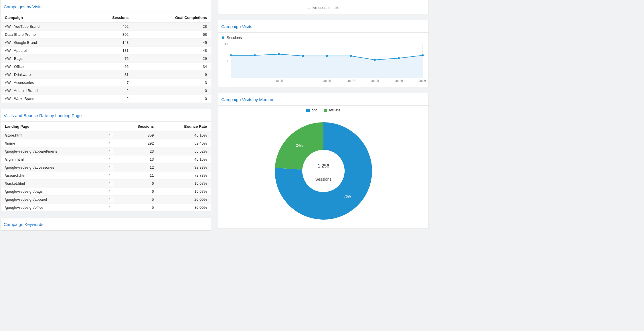 This screenshot has height=331, width=644. I want to click on svg-text: 76%, so click(347, 196).